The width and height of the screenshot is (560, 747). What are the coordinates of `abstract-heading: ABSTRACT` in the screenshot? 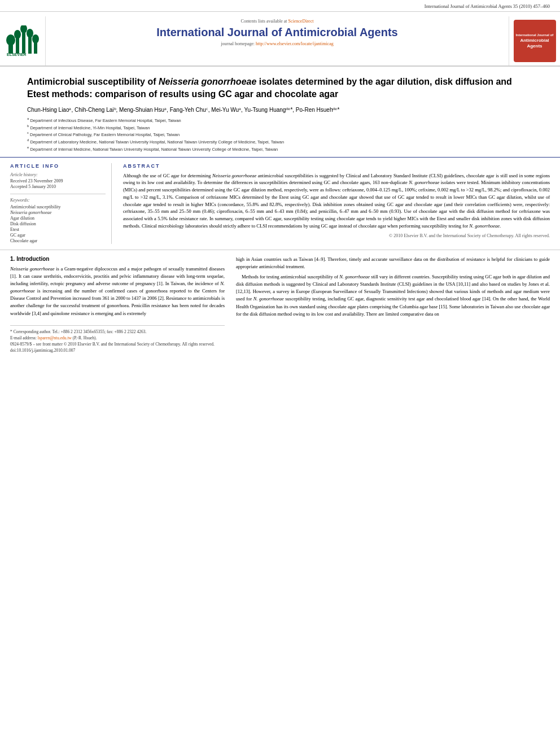 It's located at (336, 166).